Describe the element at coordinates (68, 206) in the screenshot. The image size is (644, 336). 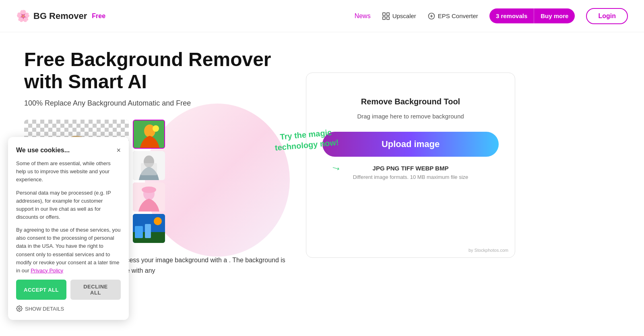
I see `cookie-banner: We use cookies... × Some of them are ess…` at that location.